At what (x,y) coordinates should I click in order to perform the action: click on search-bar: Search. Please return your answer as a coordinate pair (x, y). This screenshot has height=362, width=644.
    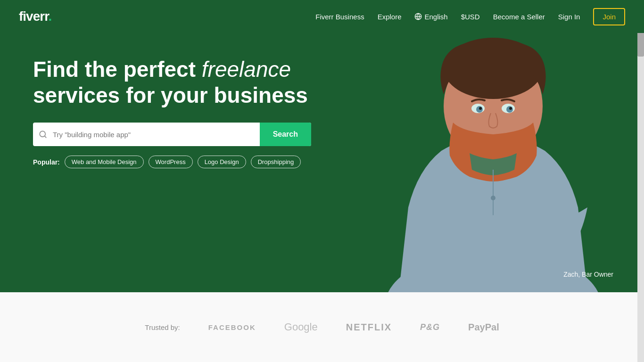
    Looking at the image, I should click on (172, 134).